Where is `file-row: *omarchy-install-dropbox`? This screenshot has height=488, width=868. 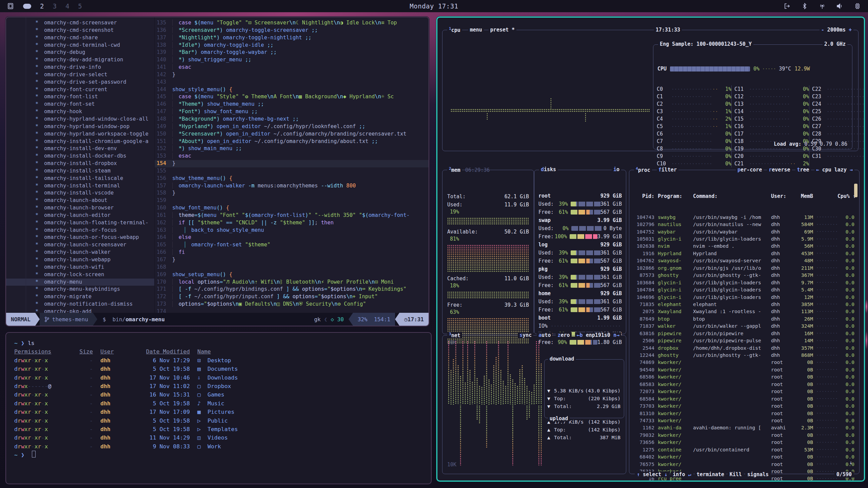
file-row: *omarchy-install-dropbox is located at coordinates (80, 164).